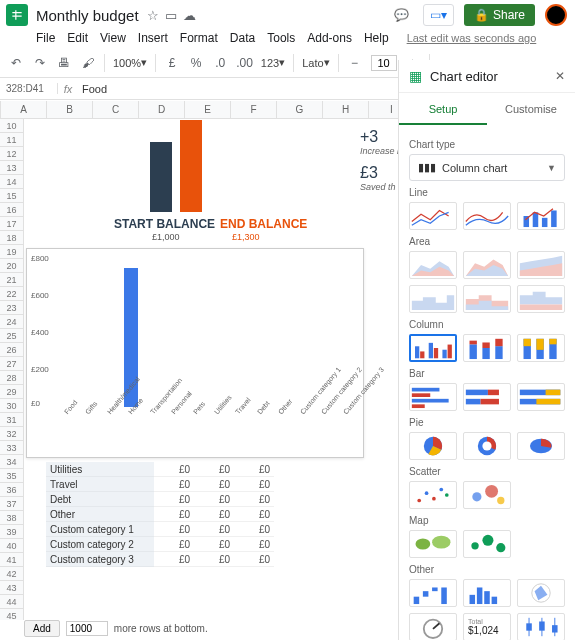  I want to click on fontsize-decrease: −, so click(355, 63).